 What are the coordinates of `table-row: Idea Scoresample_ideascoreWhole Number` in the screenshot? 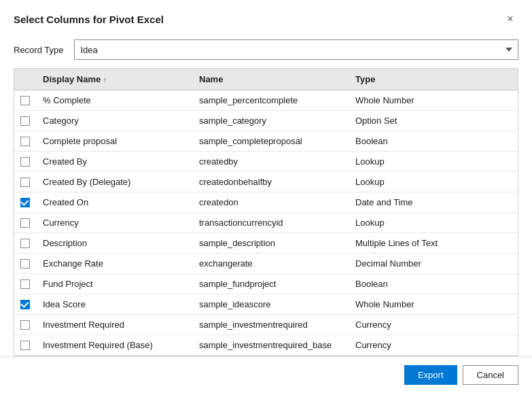 It's located at (266, 305).